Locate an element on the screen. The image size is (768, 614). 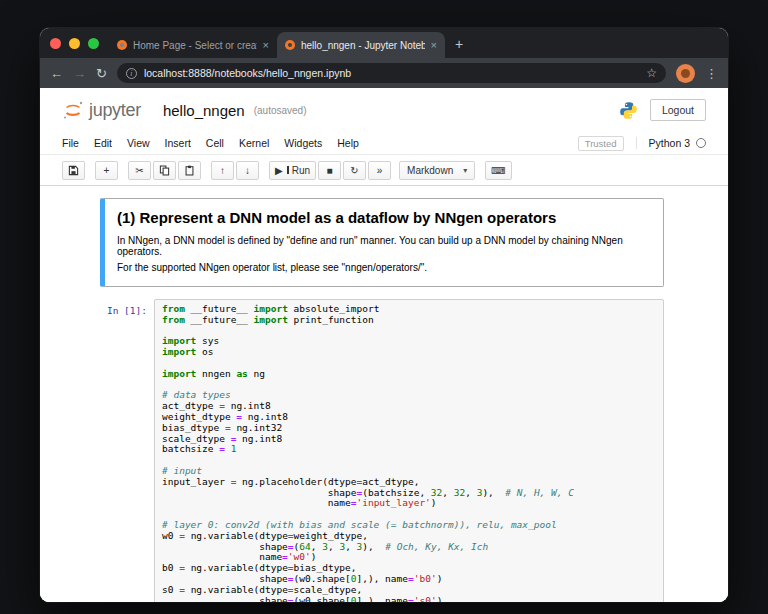
tab-hello-nngen: hello_nngen - Jupyter Noteboo × is located at coordinates (361, 45).